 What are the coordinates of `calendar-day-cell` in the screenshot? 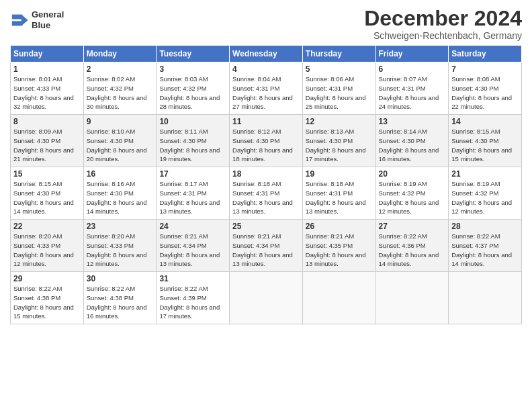 It's located at (412, 298).